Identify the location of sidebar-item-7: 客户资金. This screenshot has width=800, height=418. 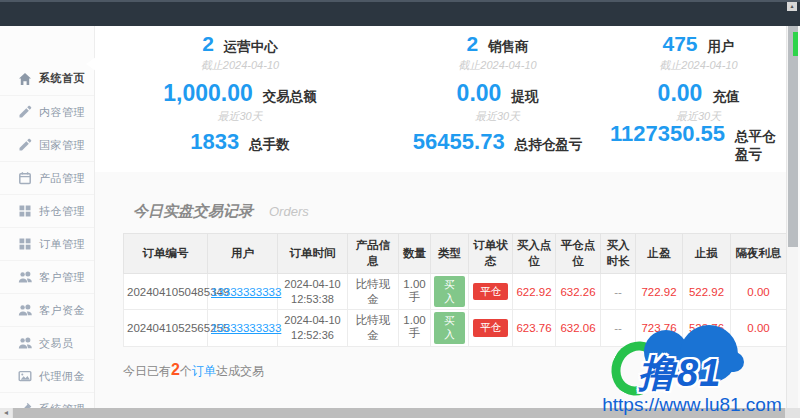
(47, 310).